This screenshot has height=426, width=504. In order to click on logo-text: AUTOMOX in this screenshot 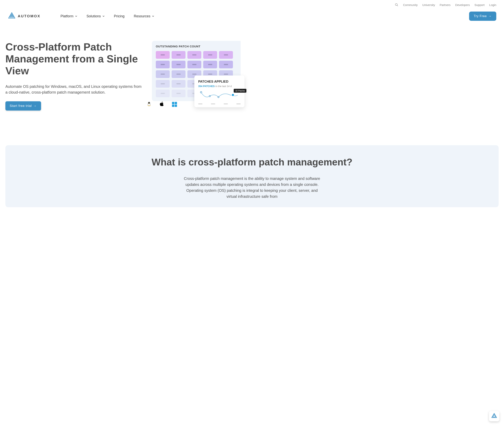, I will do `click(29, 16)`.